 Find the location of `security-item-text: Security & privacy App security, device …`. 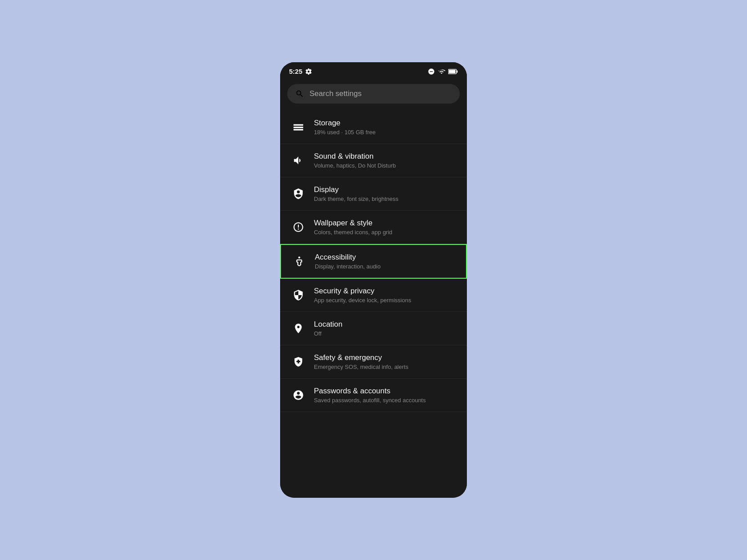

security-item-text: Security & privacy App security, device … is located at coordinates (386, 295).